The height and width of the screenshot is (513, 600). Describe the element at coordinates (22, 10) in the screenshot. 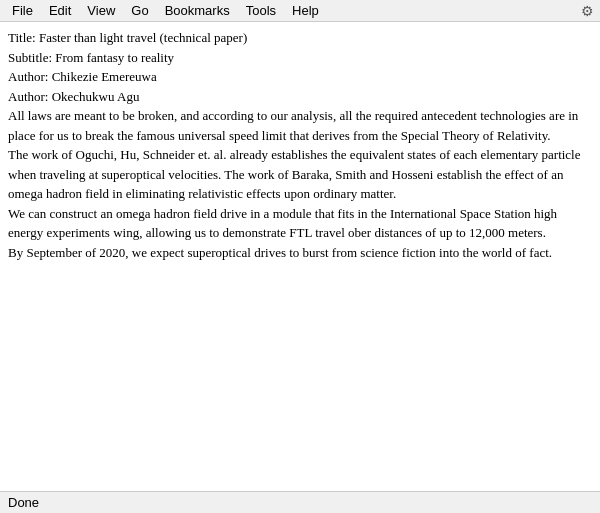

I see `menu-file: File` at that location.